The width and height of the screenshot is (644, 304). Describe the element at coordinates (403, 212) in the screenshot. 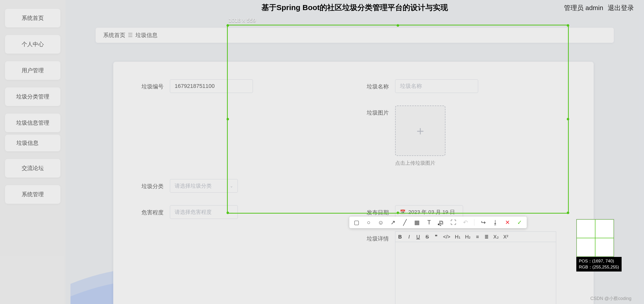

I see `calendar-icon: 📅` at that location.